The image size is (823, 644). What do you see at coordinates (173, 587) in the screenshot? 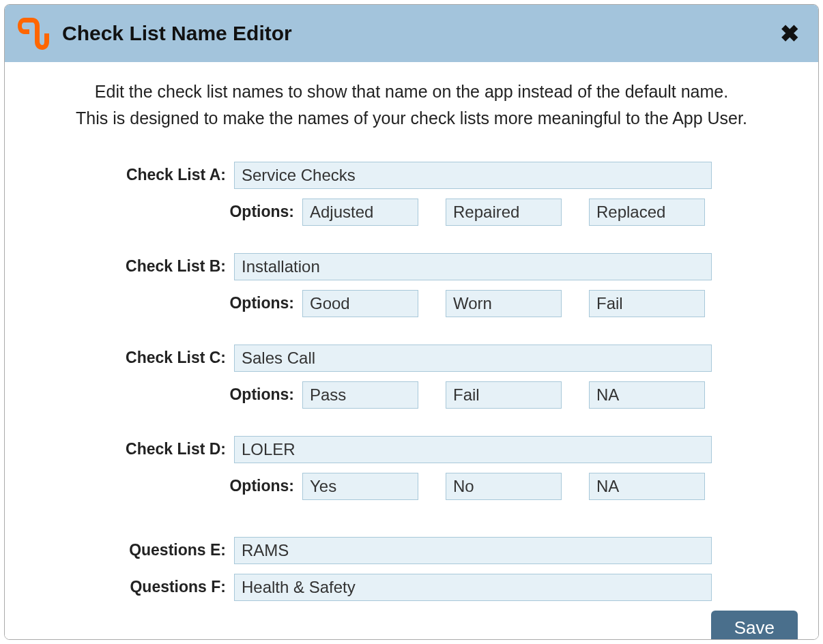
I see `label-questions-f: Questions F:` at bounding box center [173, 587].